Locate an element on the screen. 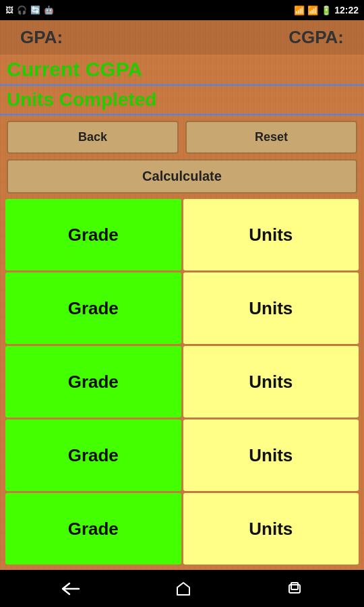  back-nav-button is located at coordinates (71, 589).